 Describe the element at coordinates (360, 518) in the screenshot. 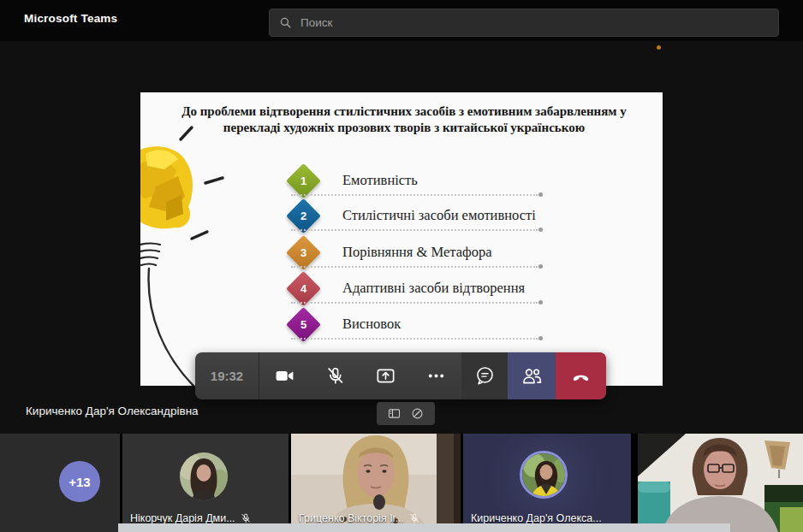

I see `participant-label: Гриценко Вікторія Іг...` at that location.